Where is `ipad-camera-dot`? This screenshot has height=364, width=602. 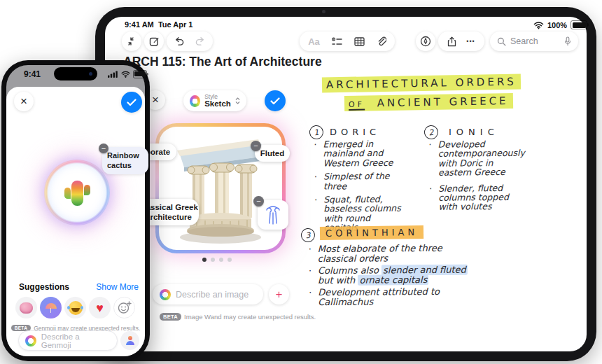
ipad-camera-dot is located at coordinates (323, 11).